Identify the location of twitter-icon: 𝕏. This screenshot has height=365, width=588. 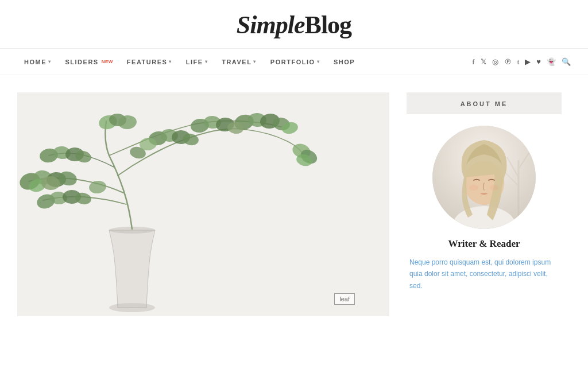
(483, 62).